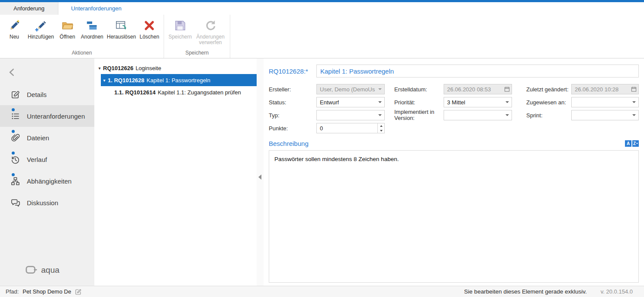  Describe the element at coordinates (41, 37) in the screenshot. I see `button-label: Hinzufügen` at that location.